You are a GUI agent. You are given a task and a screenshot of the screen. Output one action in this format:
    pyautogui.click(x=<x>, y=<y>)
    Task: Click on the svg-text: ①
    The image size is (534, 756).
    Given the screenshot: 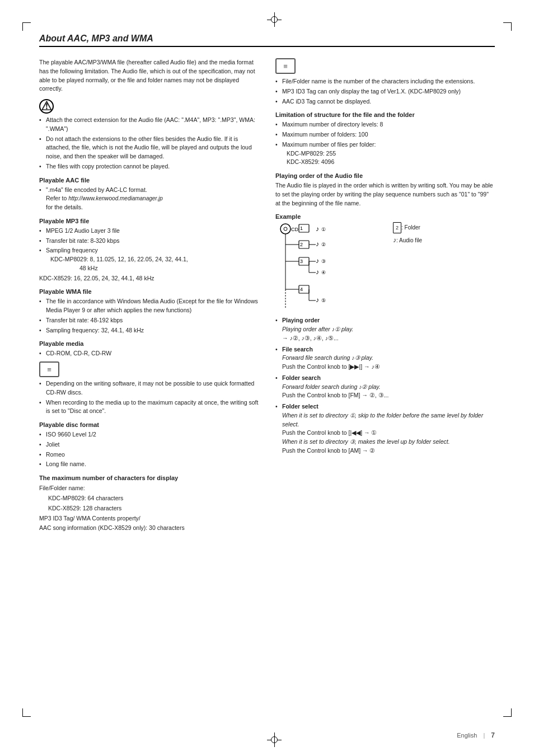 What is the action you would take?
    pyautogui.click(x=324, y=229)
    